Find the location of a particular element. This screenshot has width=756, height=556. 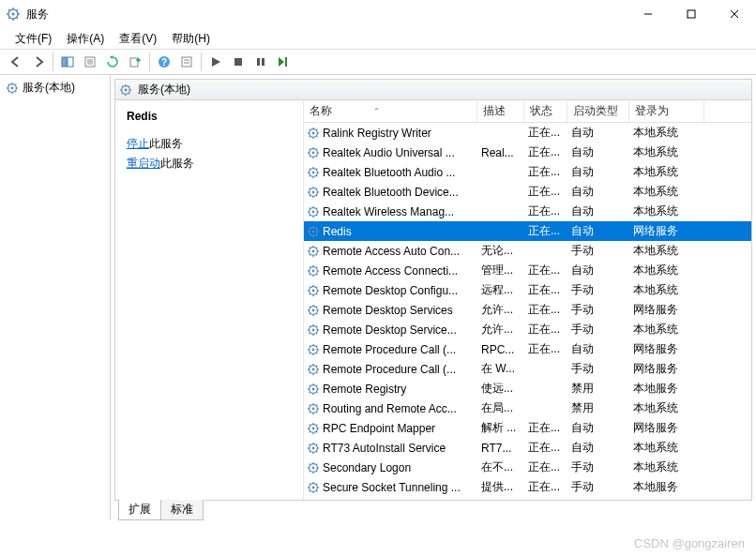

table-row: Remote Procedure Call (...RPC...正在...自动网… is located at coordinates (527, 349).